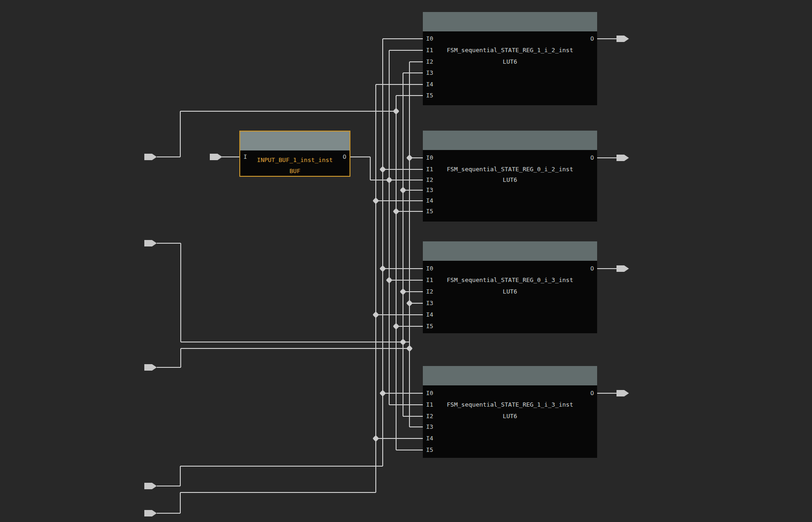 Image resolution: width=812 pixels, height=522 pixels. What do you see at coordinates (245, 157) in the screenshot?
I see `pin-i: I` at bounding box center [245, 157].